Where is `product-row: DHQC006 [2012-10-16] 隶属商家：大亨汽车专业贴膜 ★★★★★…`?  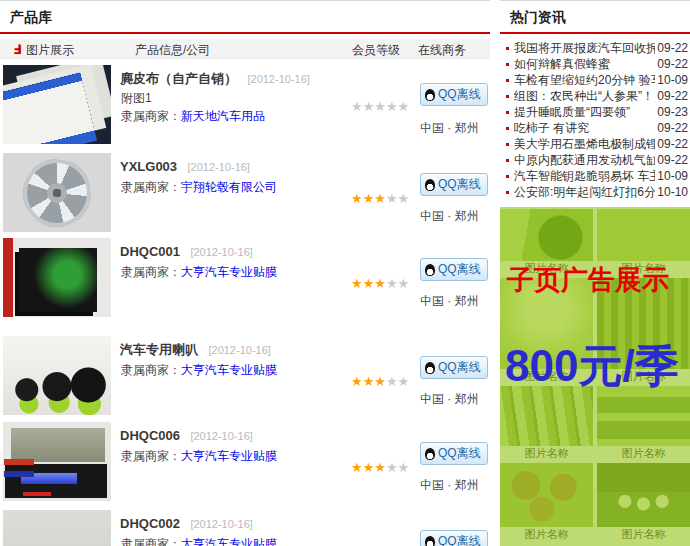
product-row: DHQC006 [2012-10-16] 隶属商家：大亨汽车专业贴膜 ★★★★★… is located at coordinates (245, 460).